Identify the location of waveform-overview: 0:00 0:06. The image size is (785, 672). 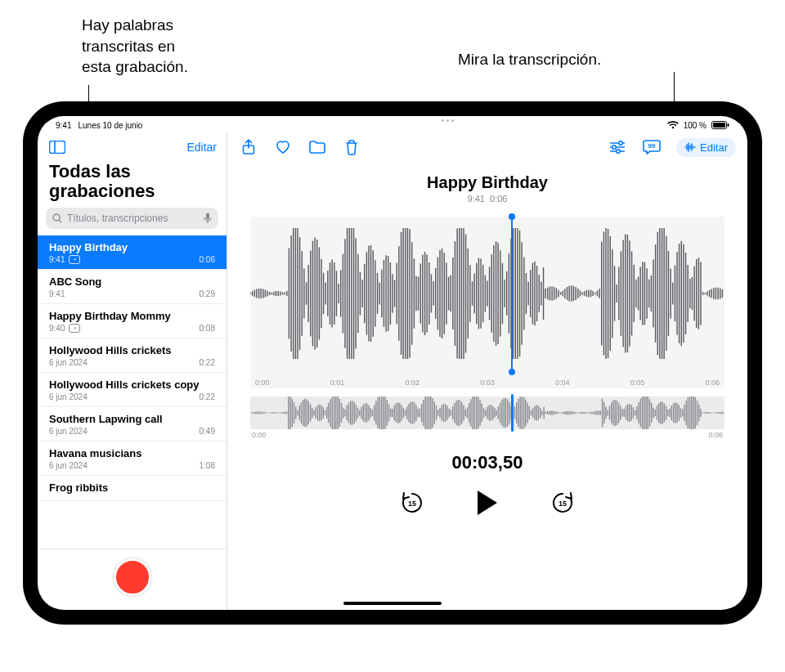
(487, 413).